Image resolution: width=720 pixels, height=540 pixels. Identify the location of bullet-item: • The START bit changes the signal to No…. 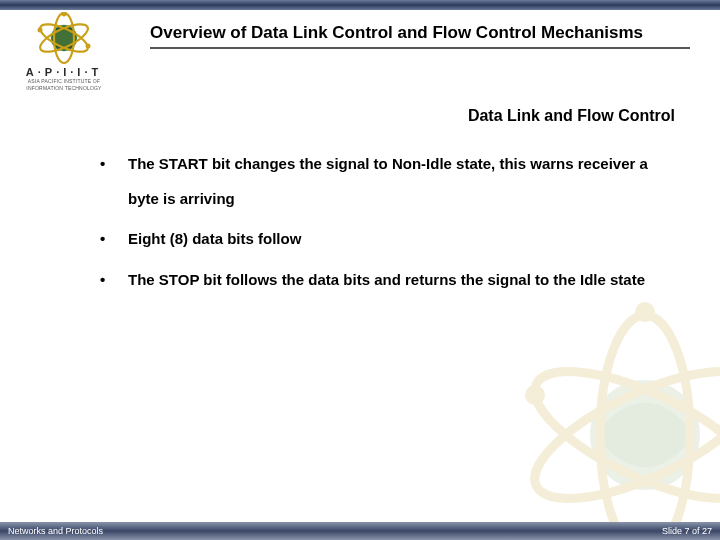
(388, 182).